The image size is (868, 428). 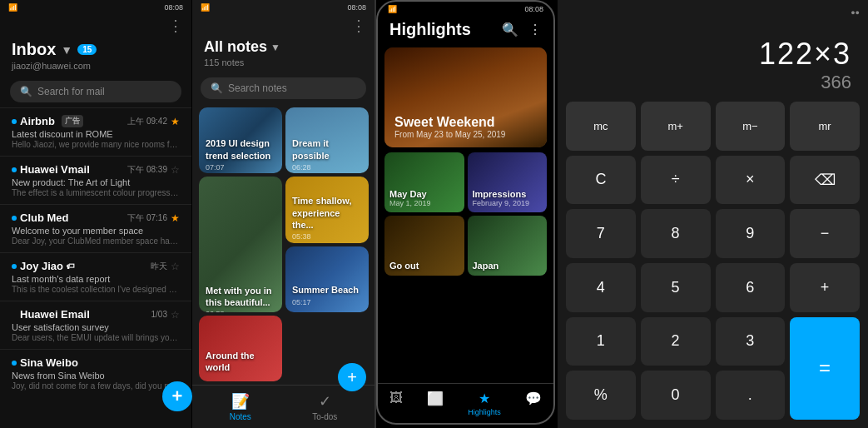 What do you see at coordinates (825, 233) in the screenshot?
I see `calc-minus: −` at bounding box center [825, 233].